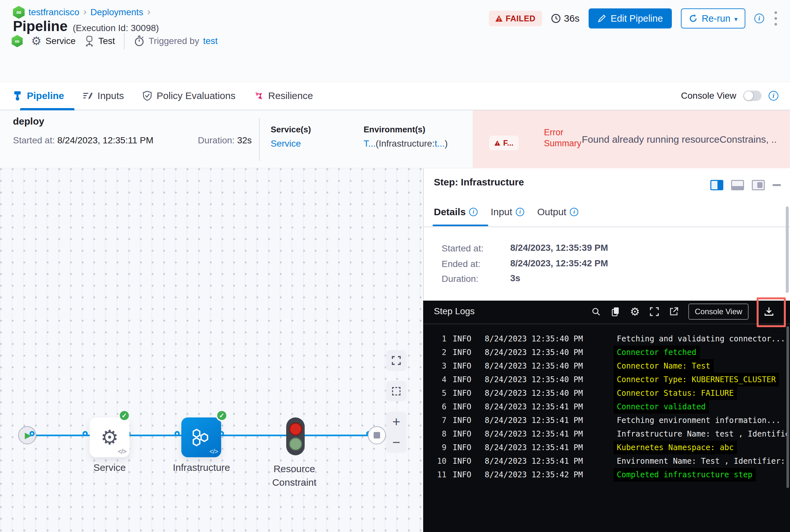 This screenshot has height=532, width=790. What do you see at coordinates (103, 96) in the screenshot?
I see `tab-inputs: Inputs` at bounding box center [103, 96].